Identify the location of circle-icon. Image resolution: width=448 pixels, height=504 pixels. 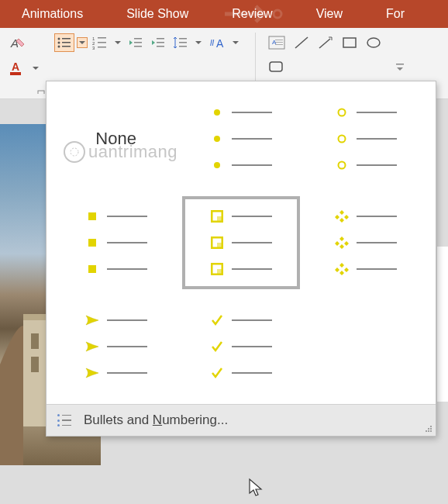
(342, 112).